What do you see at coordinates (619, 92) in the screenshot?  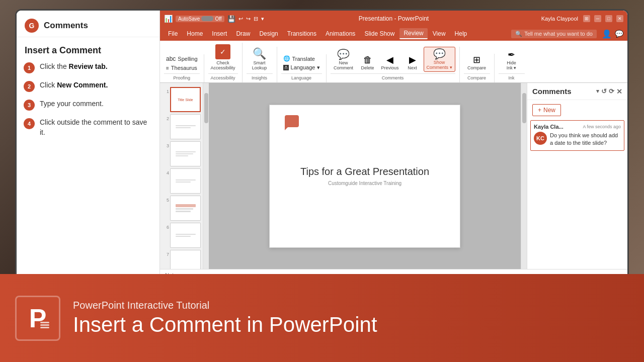 I see `comments-panel-close-icon: ✕` at bounding box center [619, 92].